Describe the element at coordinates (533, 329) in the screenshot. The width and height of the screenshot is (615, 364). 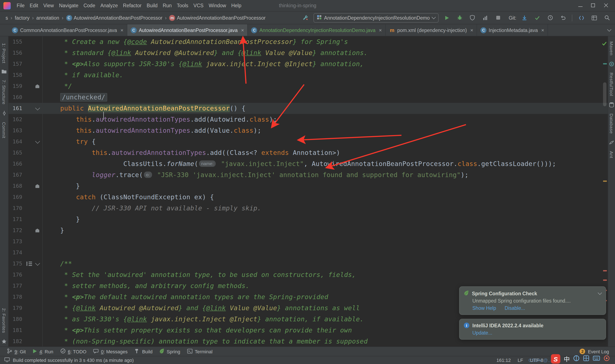
I see `notification: IntelliJ IDEA 2022.2.4 availableUpdate..…` at that location.